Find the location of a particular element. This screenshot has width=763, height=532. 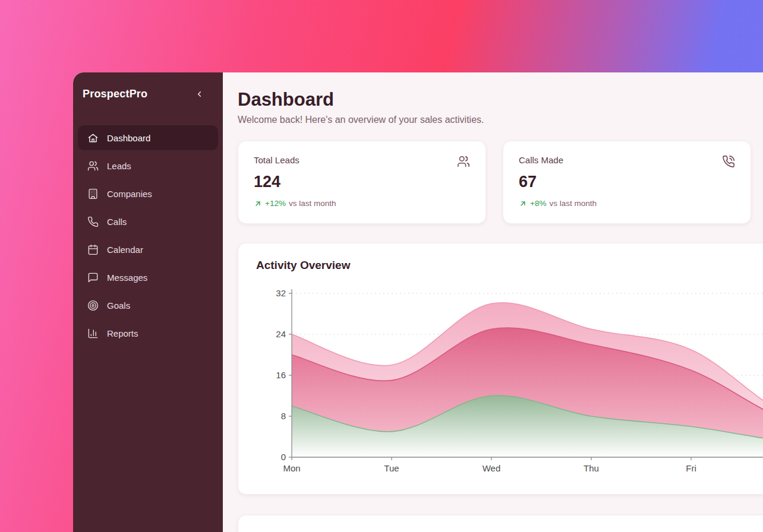

sidebar-item-label: Goals is located at coordinates (119, 305).